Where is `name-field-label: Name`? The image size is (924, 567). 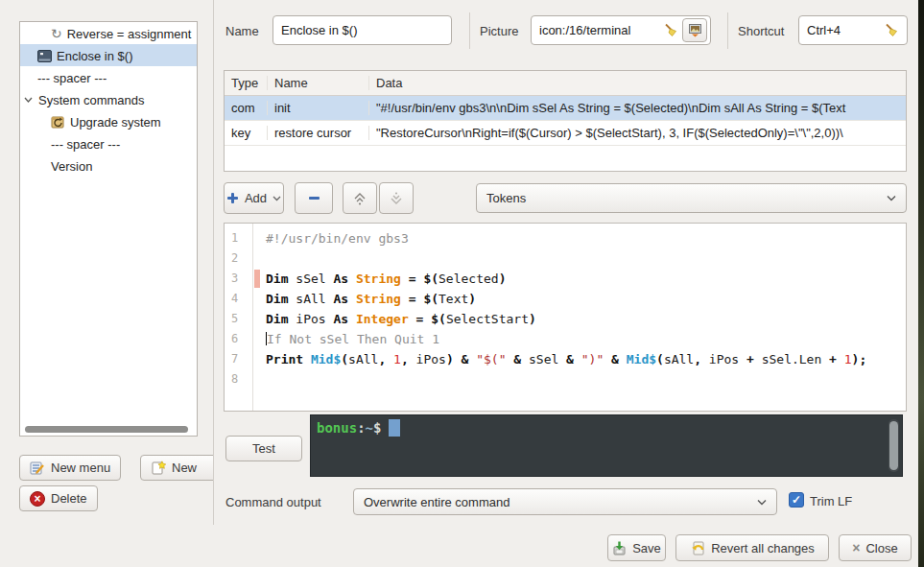
name-field-label: Name is located at coordinates (242, 31).